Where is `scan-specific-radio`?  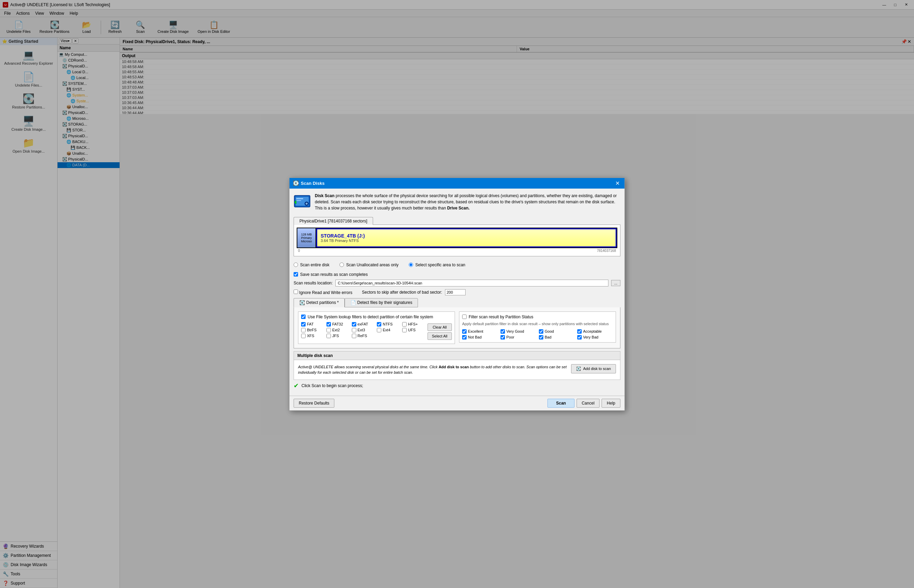
scan-specific-radio is located at coordinates (411, 265).